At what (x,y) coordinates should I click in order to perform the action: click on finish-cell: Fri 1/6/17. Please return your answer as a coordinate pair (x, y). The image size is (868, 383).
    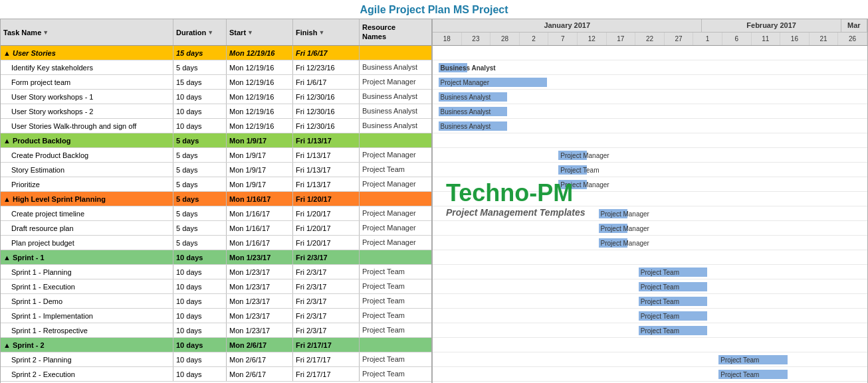
    Looking at the image, I should click on (326, 82).